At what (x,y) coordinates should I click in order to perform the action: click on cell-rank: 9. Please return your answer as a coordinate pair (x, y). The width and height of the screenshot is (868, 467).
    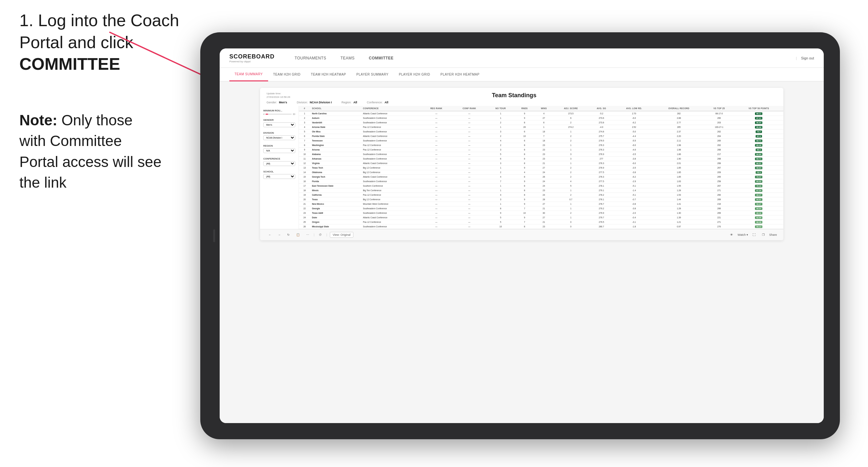
    Looking at the image, I should click on (305, 150).